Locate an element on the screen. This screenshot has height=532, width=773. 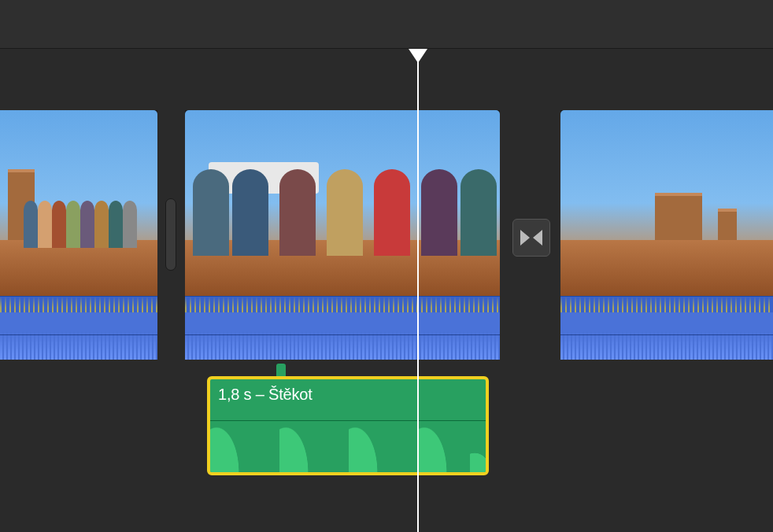
sound-effect-clip: 1,8 s – Štěkot is located at coordinates (348, 426).